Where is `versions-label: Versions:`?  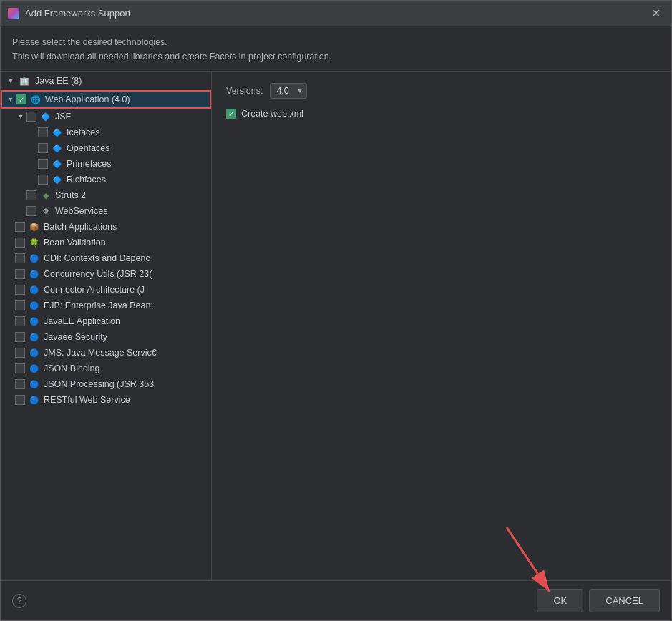 versions-label: Versions: is located at coordinates (245, 91).